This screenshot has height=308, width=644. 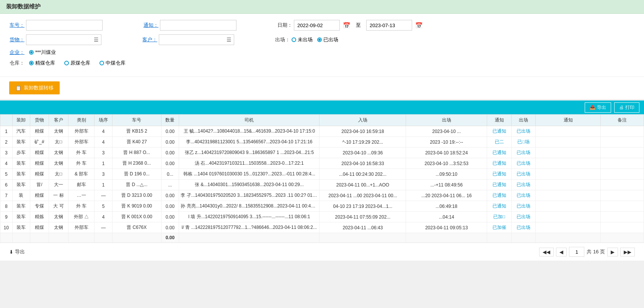 What do you see at coordinates (363, 142) in the screenshot?
I see `cell-entry: ^-10 17:19:29 202...` at bounding box center [363, 142].